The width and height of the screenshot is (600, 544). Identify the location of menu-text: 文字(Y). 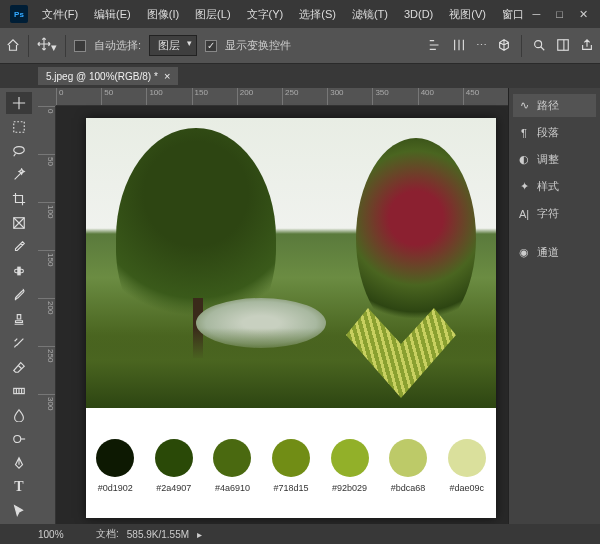
(266, 14).